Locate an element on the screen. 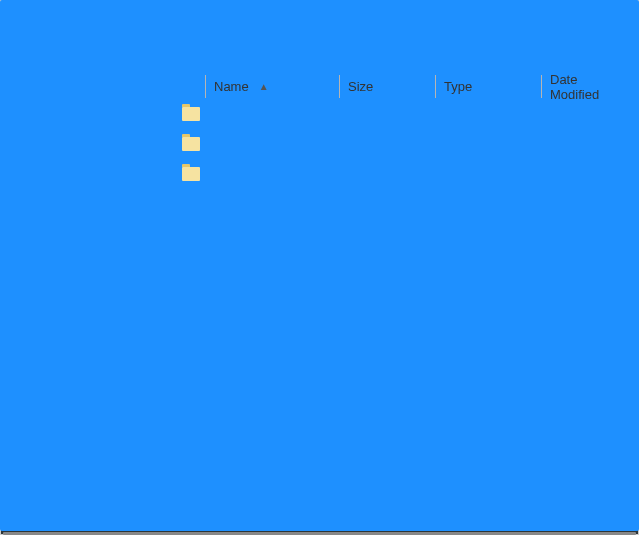 Image resolution: width=639 pixels, height=535 pixels. column-label: Type is located at coordinates (458, 86).